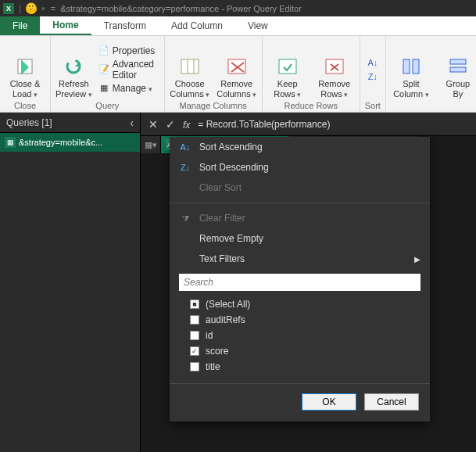 The height and width of the screenshot is (452, 476). Describe the element at coordinates (417, 260) in the screenshot. I see `chevron-right-icon: ▶` at that location.